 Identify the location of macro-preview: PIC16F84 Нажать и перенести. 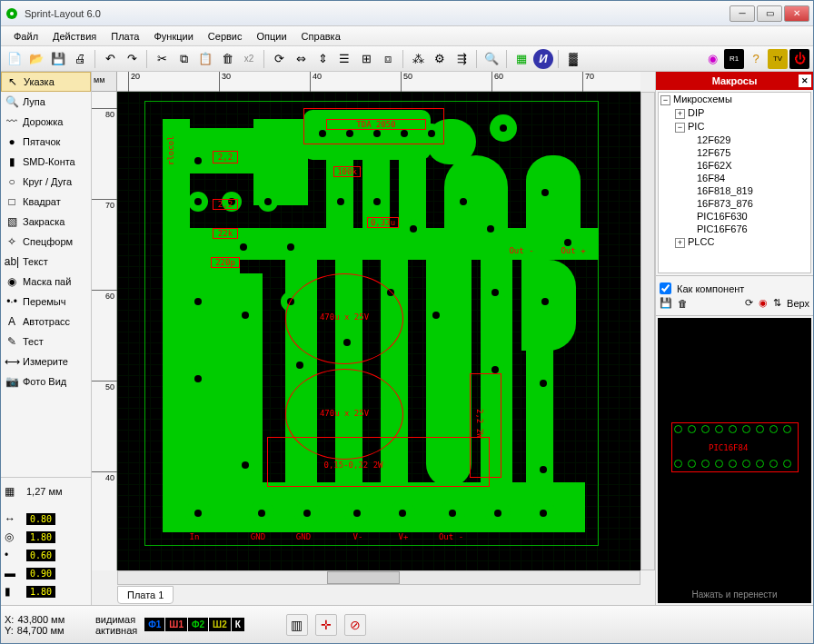
(734, 461).